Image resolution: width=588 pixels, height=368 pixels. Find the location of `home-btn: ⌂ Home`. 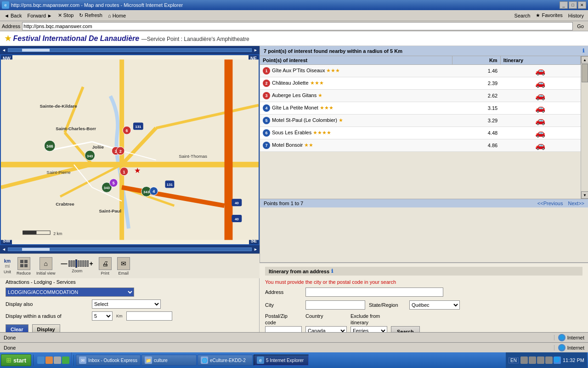

home-btn: ⌂ Home is located at coordinates (117, 16).